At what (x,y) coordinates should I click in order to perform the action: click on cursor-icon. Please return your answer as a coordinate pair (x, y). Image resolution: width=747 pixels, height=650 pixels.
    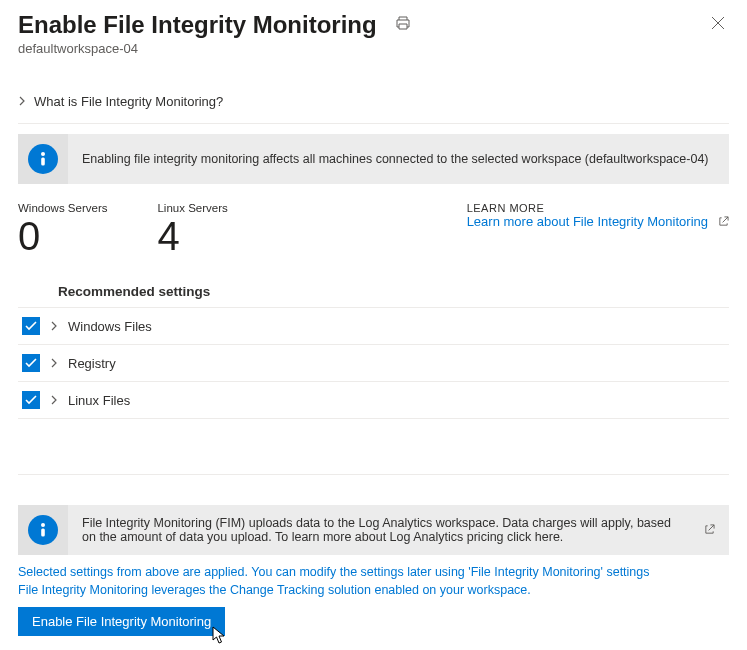
    Looking at the image, I should click on (220, 636).